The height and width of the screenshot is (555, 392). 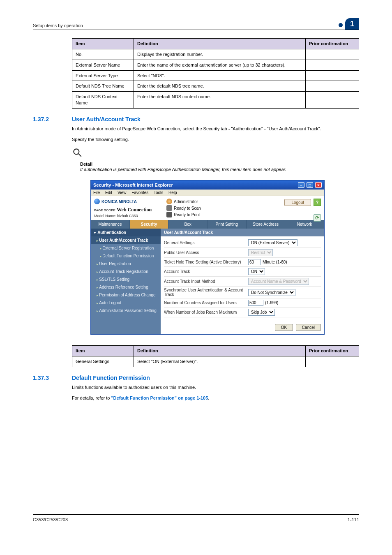 What do you see at coordinates (103, 65) in the screenshot?
I see `cell-item: External Server Name` at bounding box center [103, 65].